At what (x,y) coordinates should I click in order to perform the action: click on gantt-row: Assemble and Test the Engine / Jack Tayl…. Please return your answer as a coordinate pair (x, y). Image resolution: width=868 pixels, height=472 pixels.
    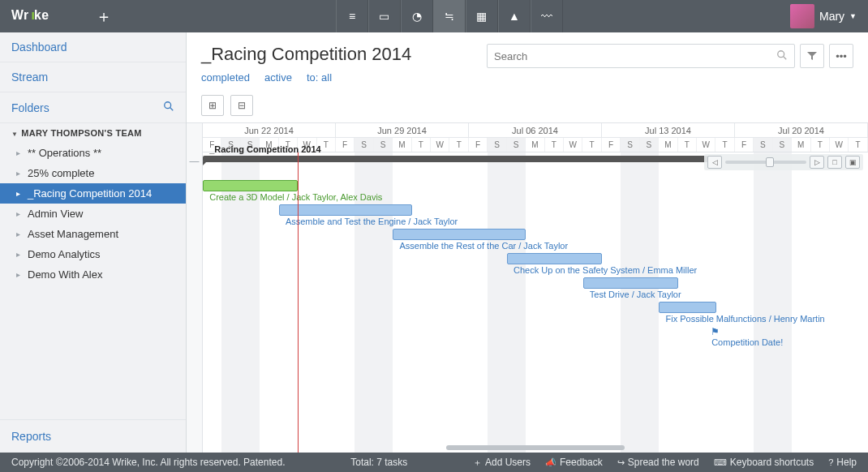
    Looking at the image, I should click on (535, 217).